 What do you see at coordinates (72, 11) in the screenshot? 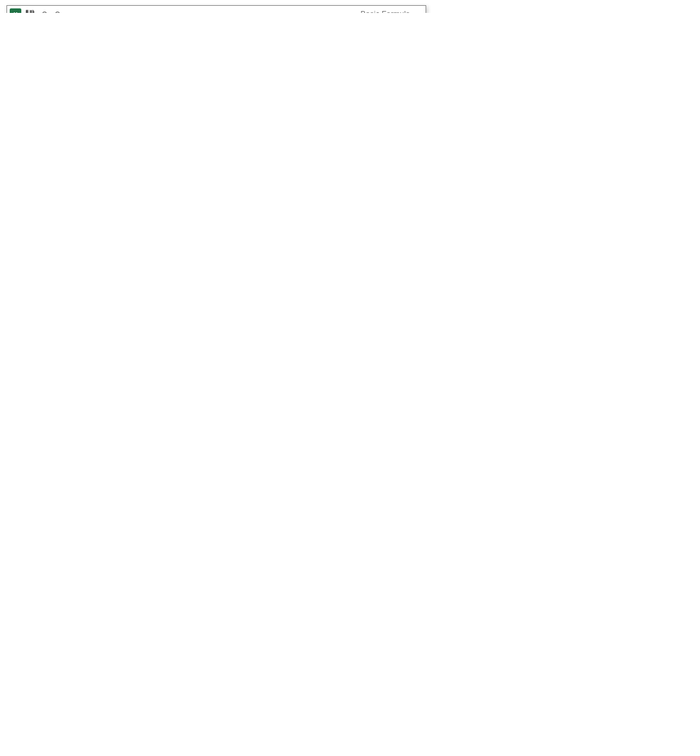
I see `qat-customize` at bounding box center [72, 11].